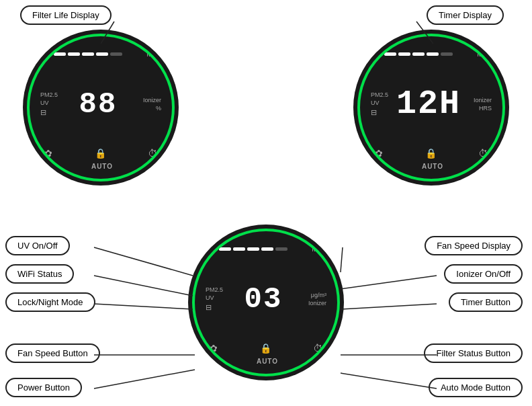  I want to click on icon-row-d2: ✿ 🔒 ⏱, so click(431, 153).